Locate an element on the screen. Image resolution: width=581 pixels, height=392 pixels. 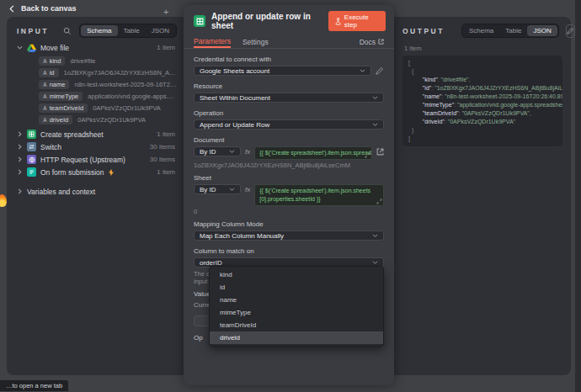
sheet-mode-select: By ID is located at coordinates (217, 189).